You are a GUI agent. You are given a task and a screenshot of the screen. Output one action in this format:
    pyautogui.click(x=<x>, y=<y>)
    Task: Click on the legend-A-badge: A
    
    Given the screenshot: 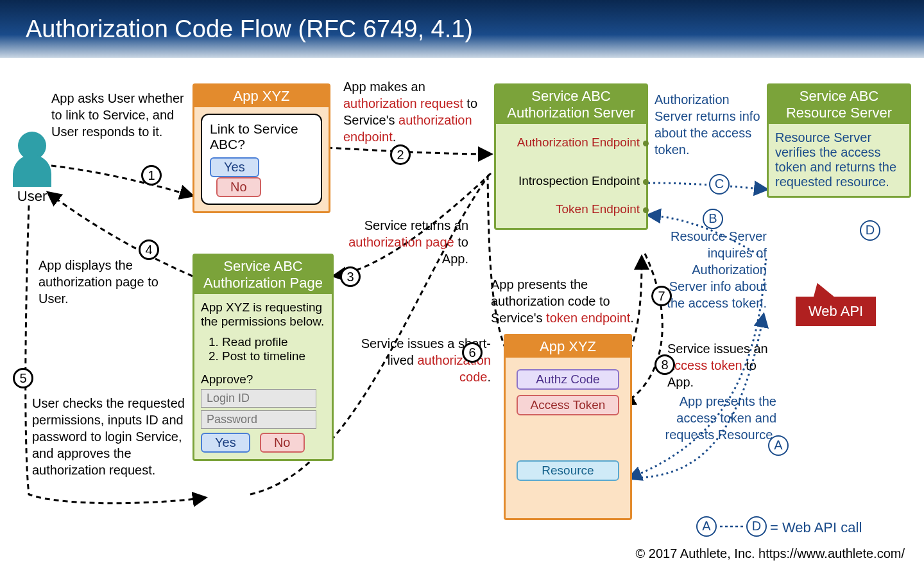 What is the action you would take?
    pyautogui.click(x=706, y=526)
    